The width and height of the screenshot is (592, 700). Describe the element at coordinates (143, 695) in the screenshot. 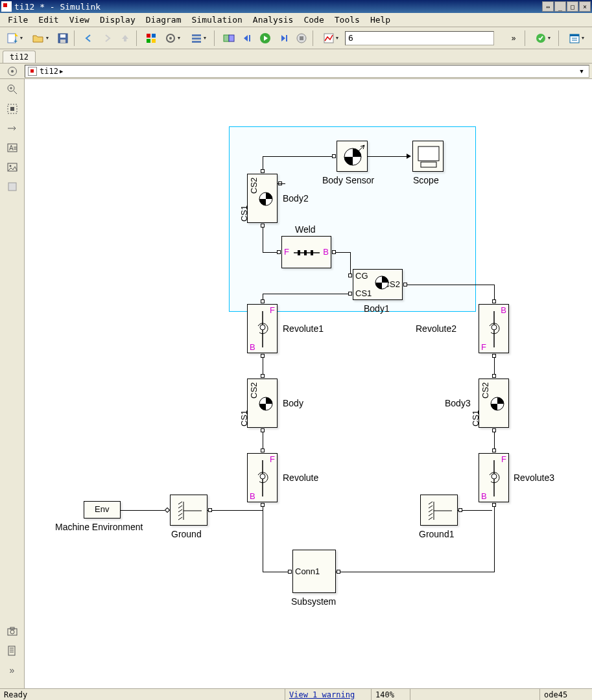

I see `status-ready: Ready` at that location.